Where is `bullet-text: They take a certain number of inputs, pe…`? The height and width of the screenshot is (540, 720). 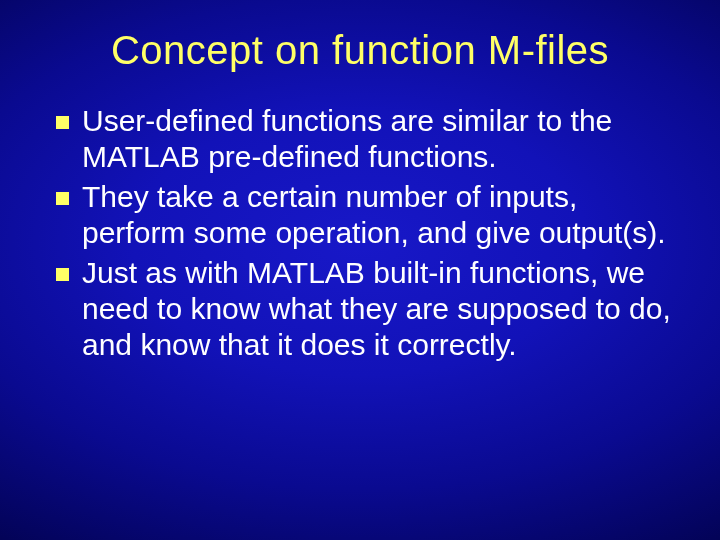 bullet-text: They take a certain number of inputs, pe… is located at coordinates (374, 214).